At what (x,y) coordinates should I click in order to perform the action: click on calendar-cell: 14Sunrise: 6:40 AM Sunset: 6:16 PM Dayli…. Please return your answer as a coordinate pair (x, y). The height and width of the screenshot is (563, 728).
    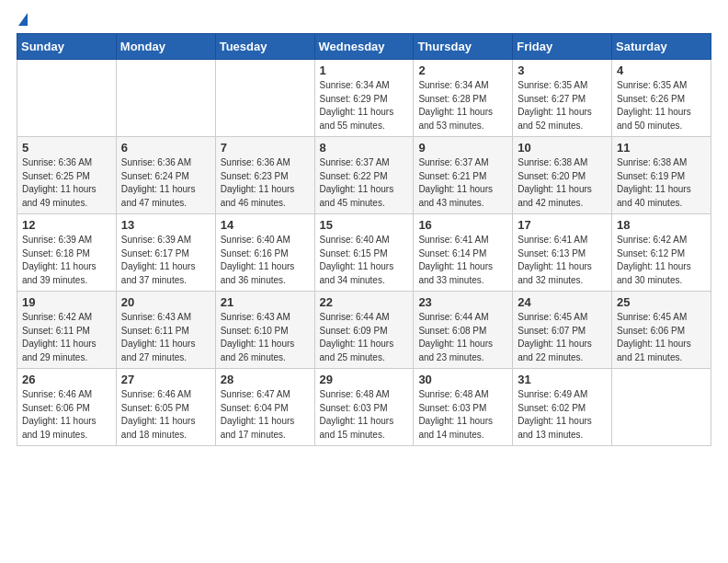
    Looking at the image, I should click on (265, 253).